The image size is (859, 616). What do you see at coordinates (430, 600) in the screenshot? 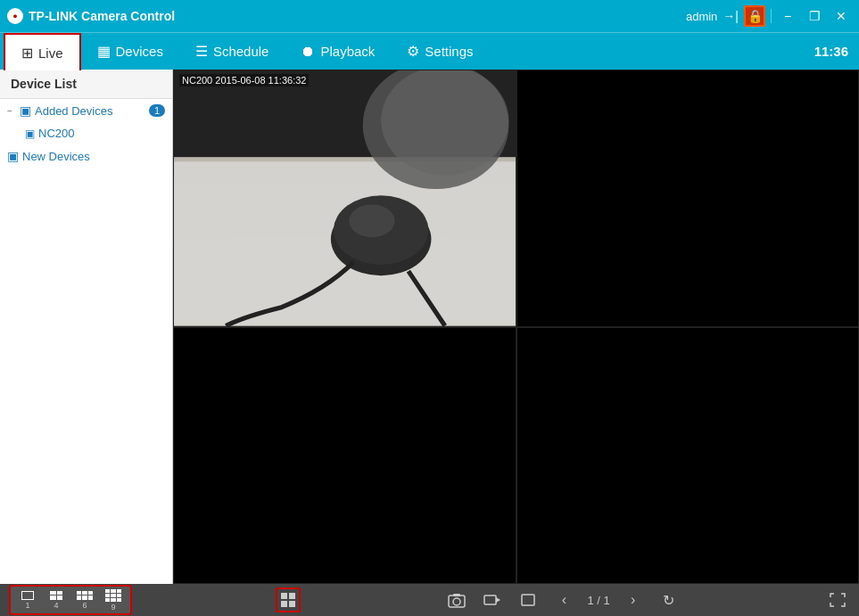
I see `bottom-bar: 1 4 6` at bounding box center [430, 600].